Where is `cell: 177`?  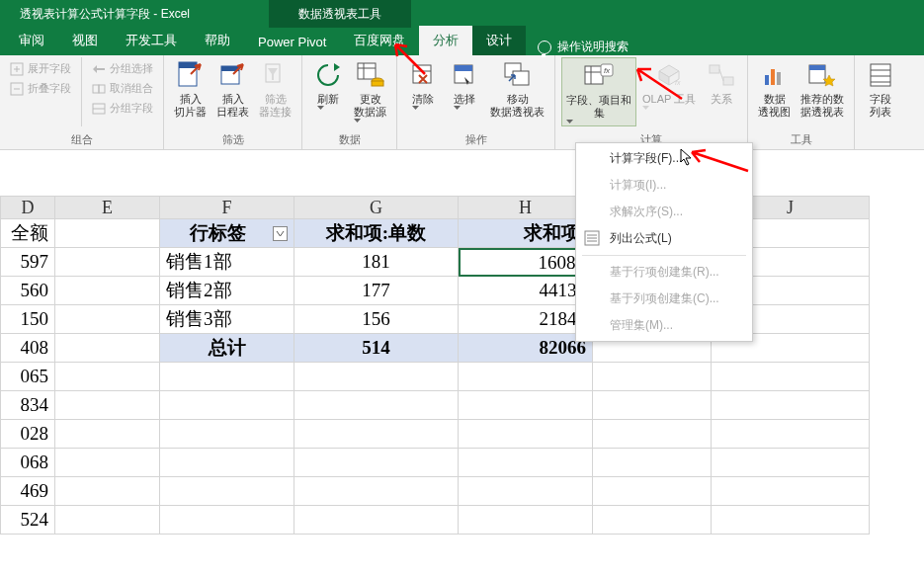 cell: 177 is located at coordinates (377, 290).